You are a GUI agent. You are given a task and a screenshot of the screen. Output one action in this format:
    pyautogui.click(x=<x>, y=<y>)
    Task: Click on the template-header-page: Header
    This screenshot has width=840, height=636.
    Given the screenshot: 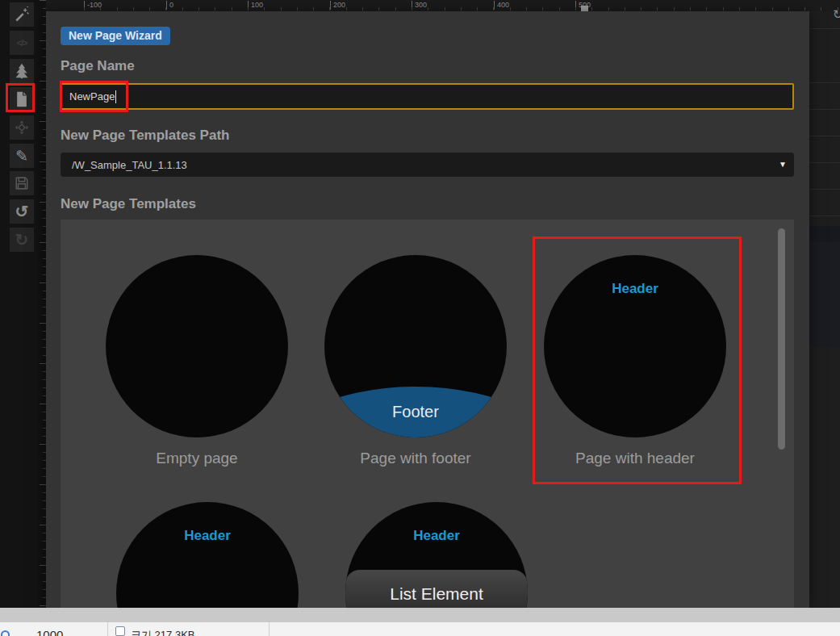 What is the action you would take?
    pyautogui.click(x=207, y=555)
    